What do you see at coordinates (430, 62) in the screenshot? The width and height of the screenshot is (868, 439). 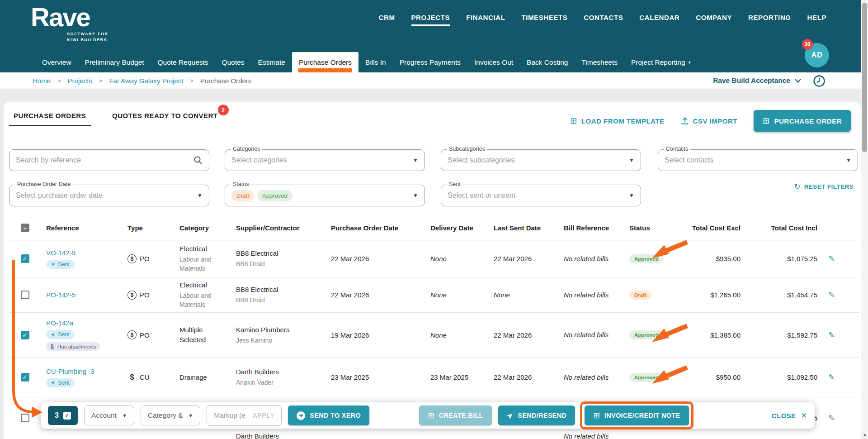 I see `project-nav-progress-payments: Progress Payments` at bounding box center [430, 62].